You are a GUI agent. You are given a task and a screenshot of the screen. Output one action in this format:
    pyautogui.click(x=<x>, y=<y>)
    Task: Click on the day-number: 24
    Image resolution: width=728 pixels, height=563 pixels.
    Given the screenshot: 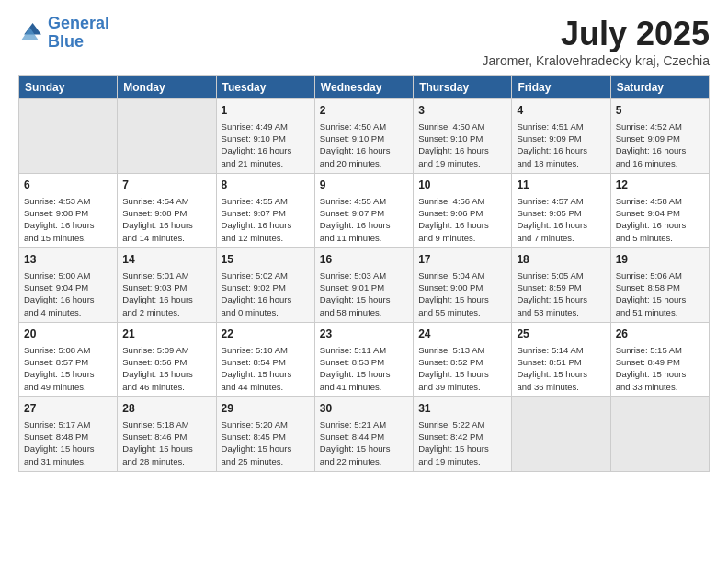 What is the action you would take?
    pyautogui.click(x=462, y=335)
    